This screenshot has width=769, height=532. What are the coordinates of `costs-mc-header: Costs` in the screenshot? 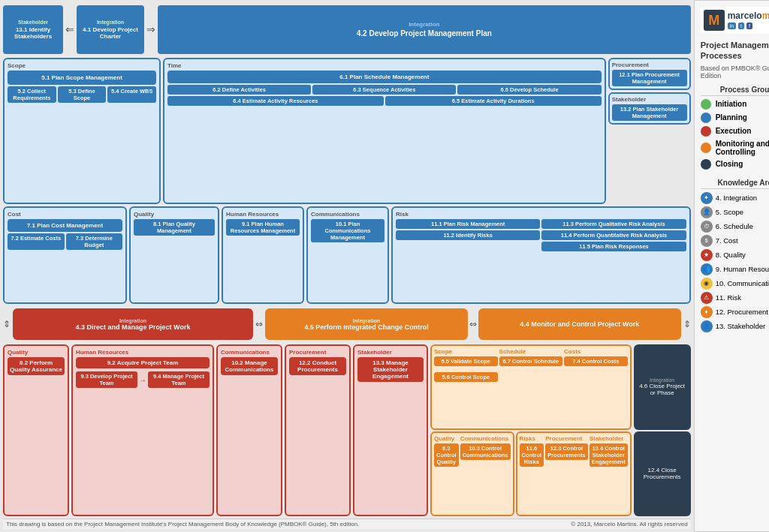 It's located at (596, 351).